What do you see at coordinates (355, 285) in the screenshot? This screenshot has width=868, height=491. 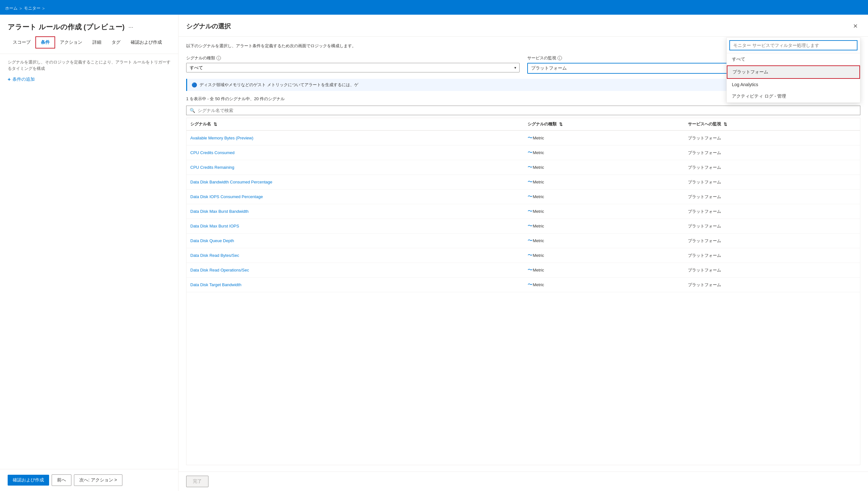 I see `signal-name-cell: Data Disk Target Bandwidth` at bounding box center [355, 285].